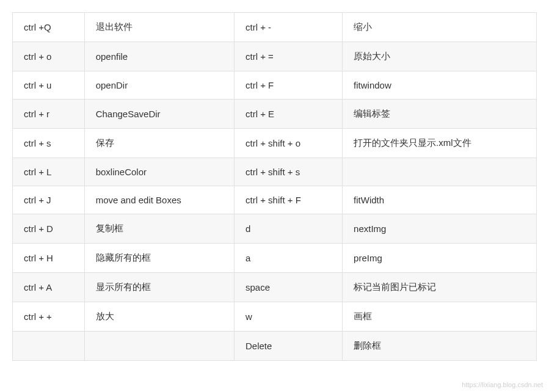 The image size is (549, 392). Describe the element at coordinates (288, 346) in the screenshot. I see `cell-shortcut-2: Delete` at that location.